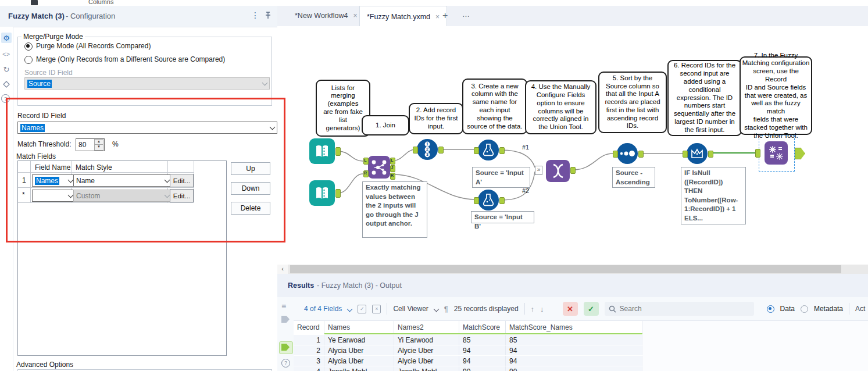  I want to click on canvas-hscrollbar: ‹, so click(573, 269).